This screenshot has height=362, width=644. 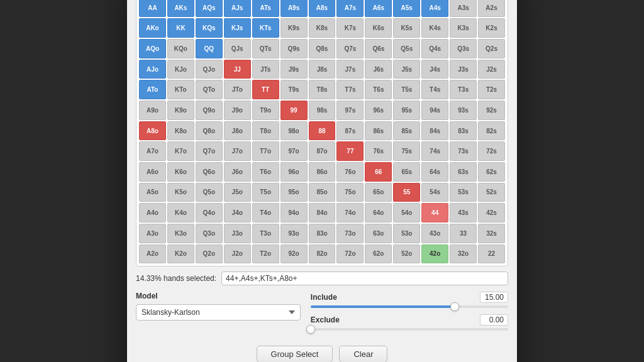 I want to click on hand-cell-AQs: AQs, so click(x=209, y=9).